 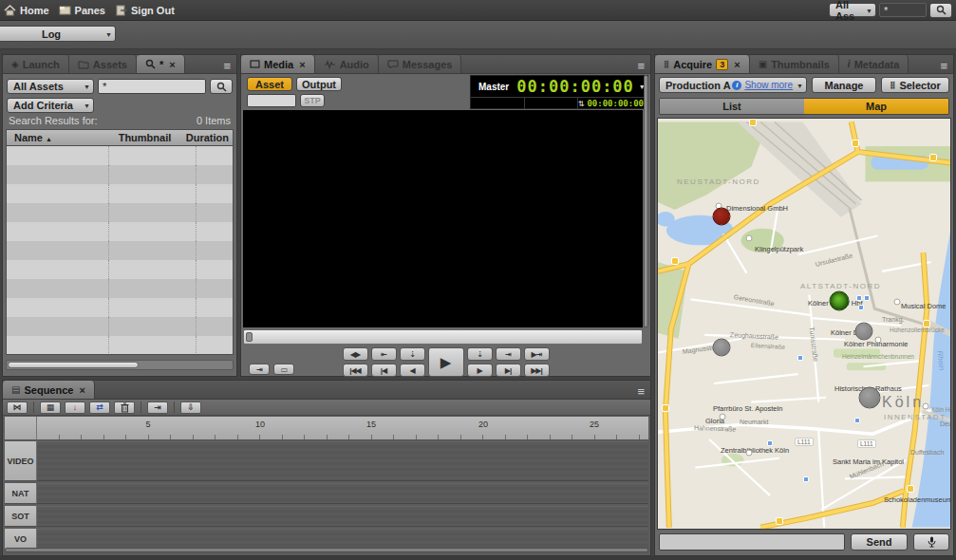 I want to click on track-label: NAT, so click(x=21, y=494).